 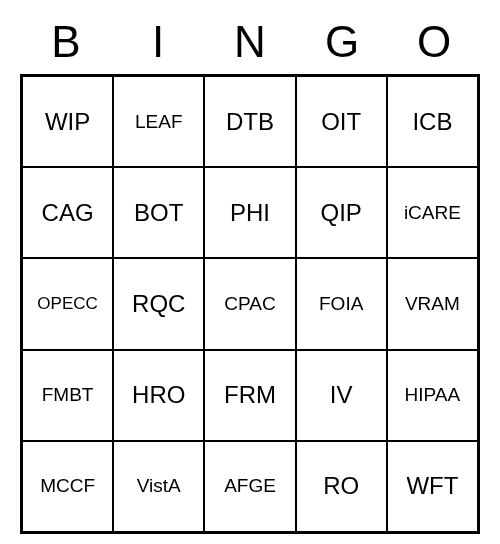 I want to click on bingo-cell: CAG, so click(x=68, y=212).